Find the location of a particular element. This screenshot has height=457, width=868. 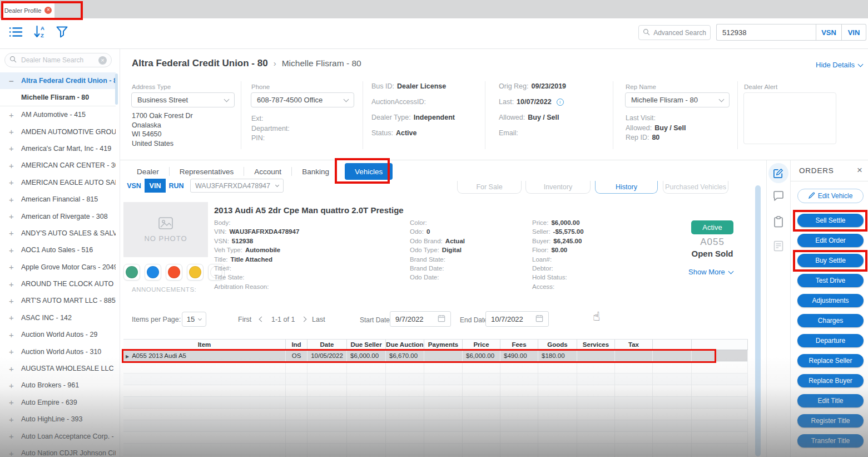

filter-history: History is located at coordinates (626, 187).